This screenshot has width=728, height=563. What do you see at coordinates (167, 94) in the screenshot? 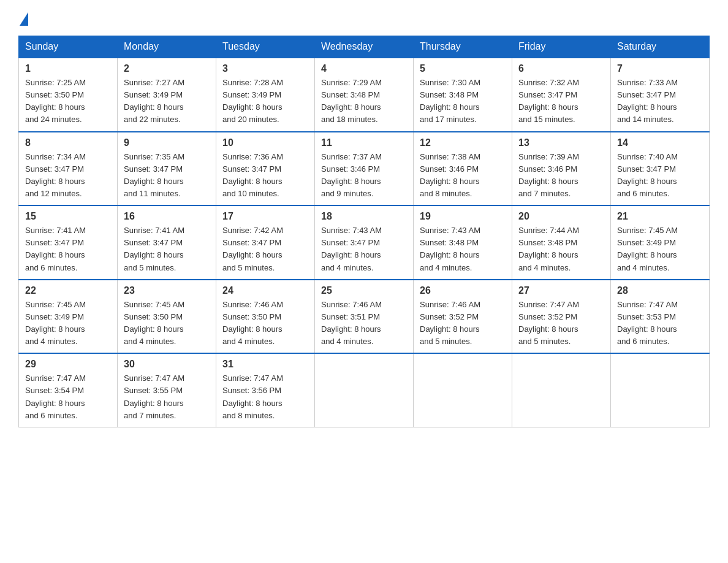
I see `calendar-cell: 2Sunrise: 7:27 AMSunset: 3:49 PMDaylight…` at bounding box center [167, 94].